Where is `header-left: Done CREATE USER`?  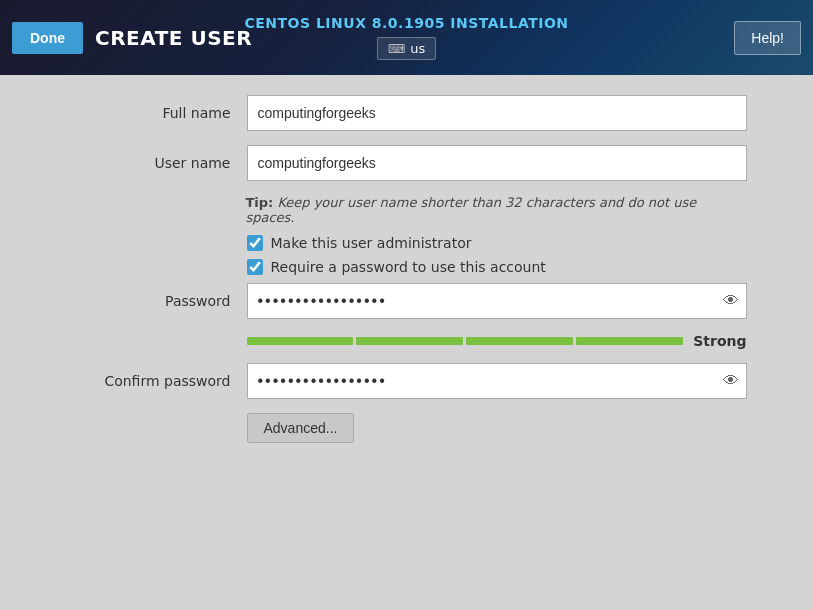 header-left: Done CREATE USER is located at coordinates (132, 38).